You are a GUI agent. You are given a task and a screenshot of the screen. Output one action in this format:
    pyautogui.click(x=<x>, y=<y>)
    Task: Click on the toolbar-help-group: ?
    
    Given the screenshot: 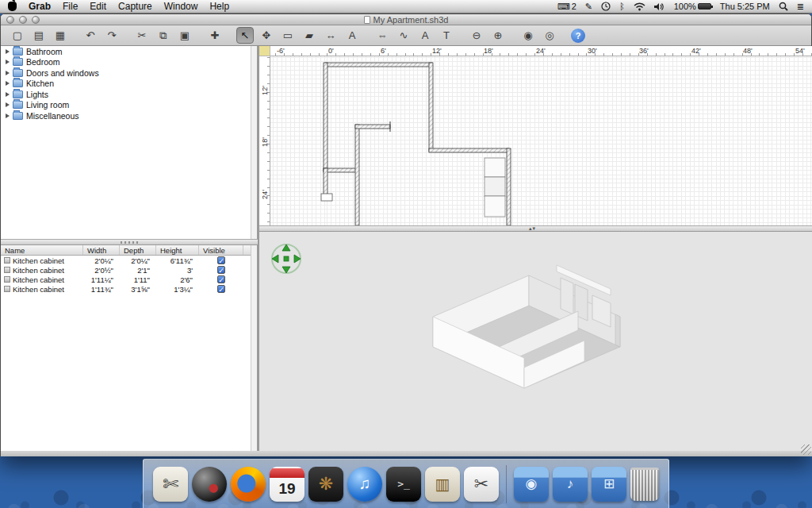 What is the action you would take?
    pyautogui.click(x=578, y=36)
    